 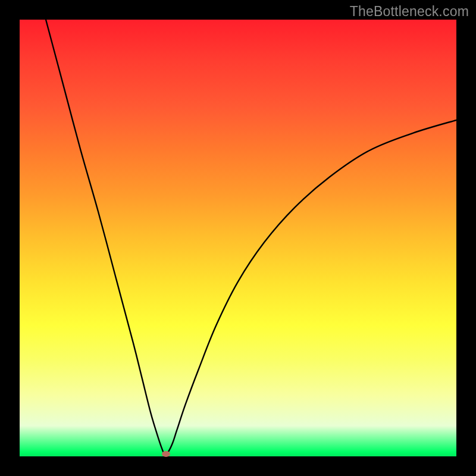 I want to click on minimum-marker, so click(x=166, y=454).